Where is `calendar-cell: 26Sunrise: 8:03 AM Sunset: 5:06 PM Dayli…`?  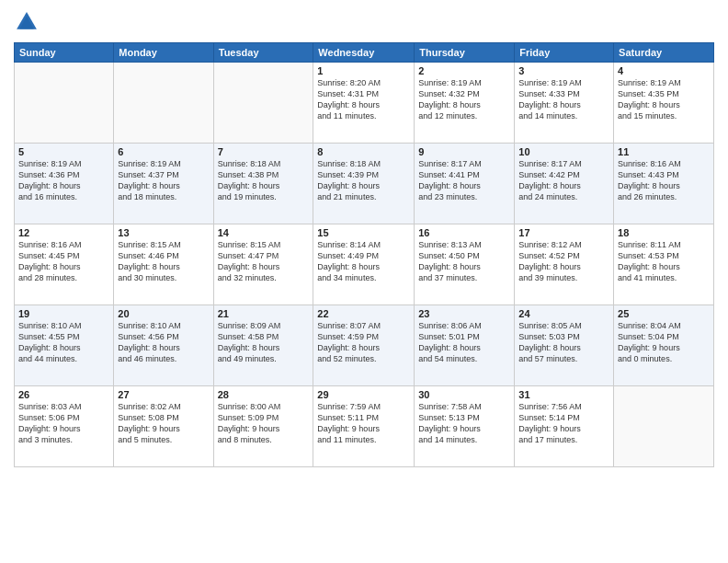 calendar-cell: 26Sunrise: 8:03 AM Sunset: 5:06 PM Dayli… is located at coordinates (64, 427).